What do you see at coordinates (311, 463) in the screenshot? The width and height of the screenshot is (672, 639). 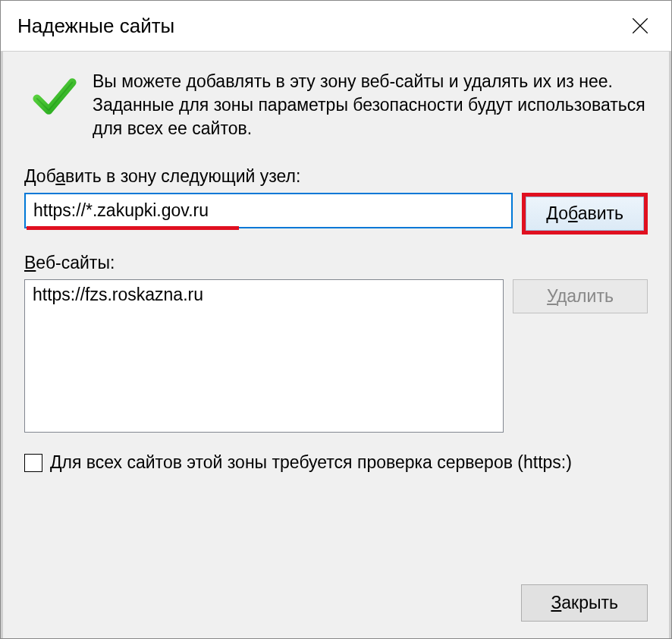 I see `https-checkbox-label: Для всех сайтов этой зоны требуется пров…` at bounding box center [311, 463].